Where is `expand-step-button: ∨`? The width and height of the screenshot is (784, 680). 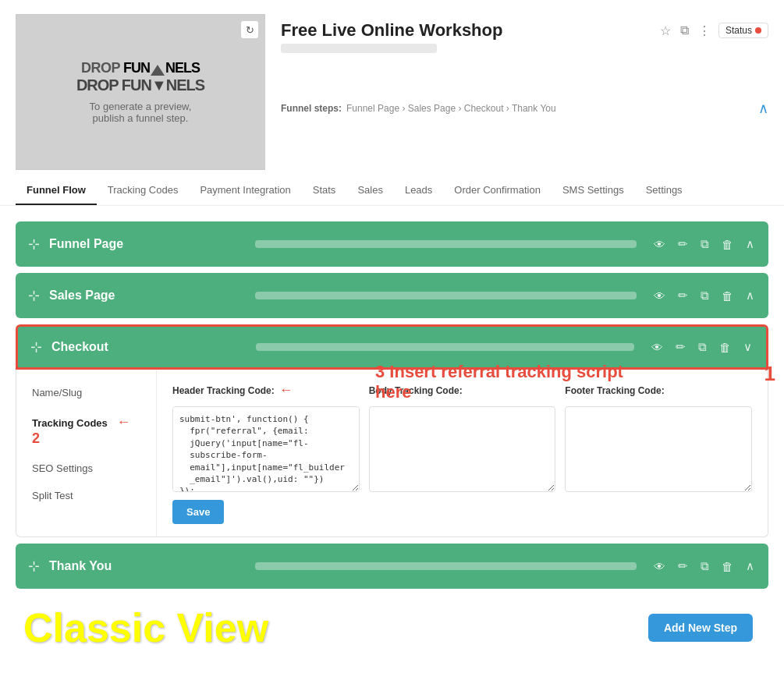 expand-step-button: ∨ is located at coordinates (747, 347).